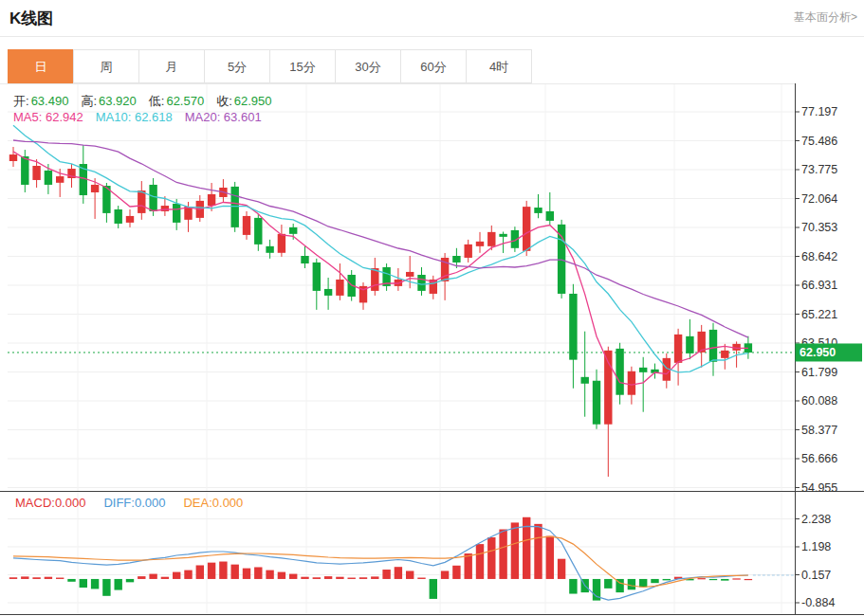 This screenshot has width=864, height=616. Describe the element at coordinates (176, 101) in the screenshot. I see `ohlc-low: 低:62.570` at that location.